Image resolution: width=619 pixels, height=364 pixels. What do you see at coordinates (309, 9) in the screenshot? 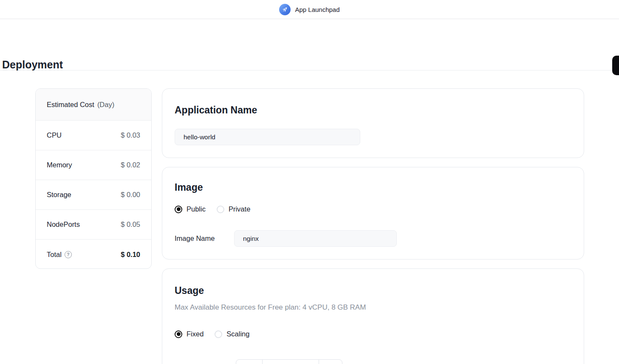
I see `top-bar: App Launchpad` at bounding box center [309, 9].